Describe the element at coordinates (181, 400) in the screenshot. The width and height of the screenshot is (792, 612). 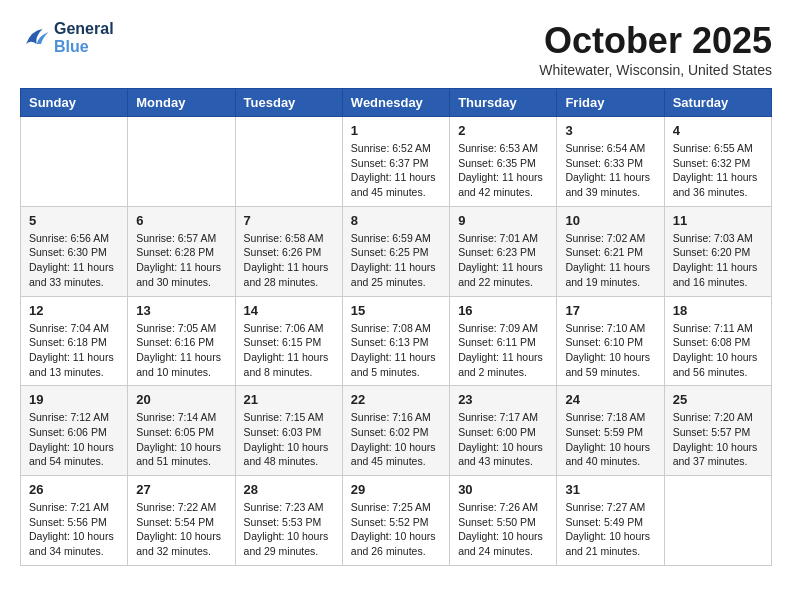
I see `day-number: 20` at that location.